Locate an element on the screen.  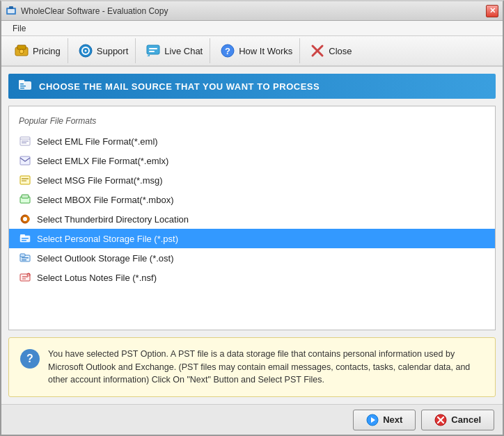
section-header-icon is located at coordinates (25, 86).